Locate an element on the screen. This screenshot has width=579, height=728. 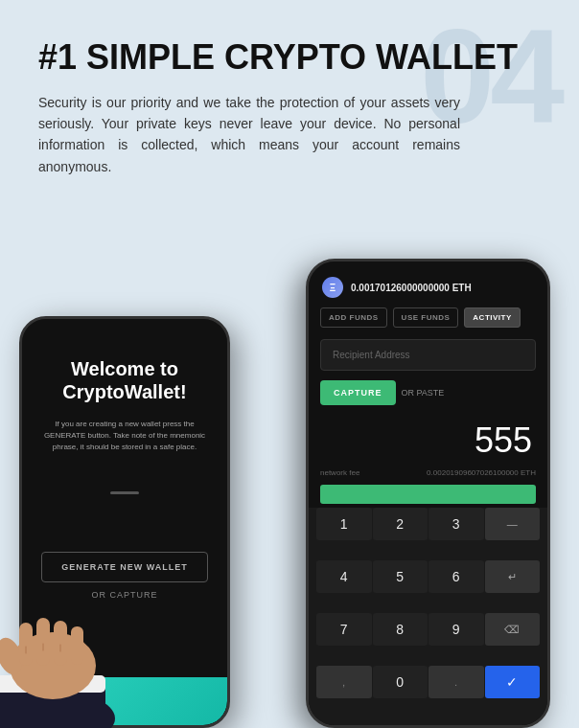
key-0: 0 is located at coordinates (401, 682).